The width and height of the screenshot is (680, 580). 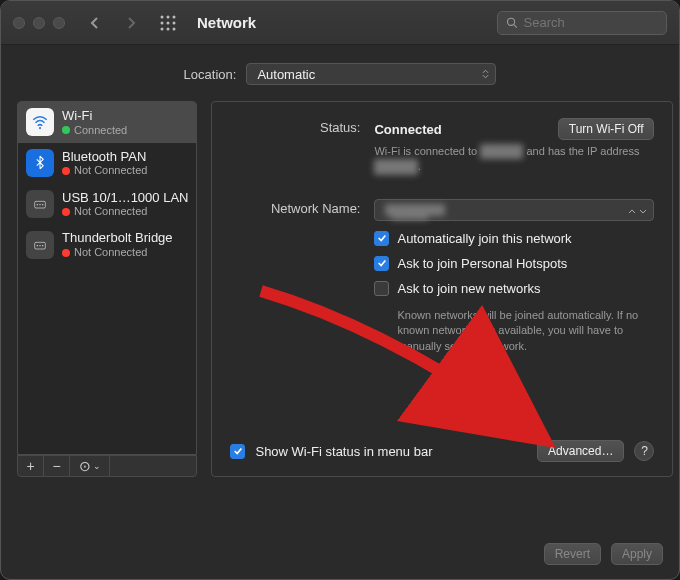 What do you see at coordinates (40, 122) in the screenshot?
I see `wifi-icon` at bounding box center [40, 122].